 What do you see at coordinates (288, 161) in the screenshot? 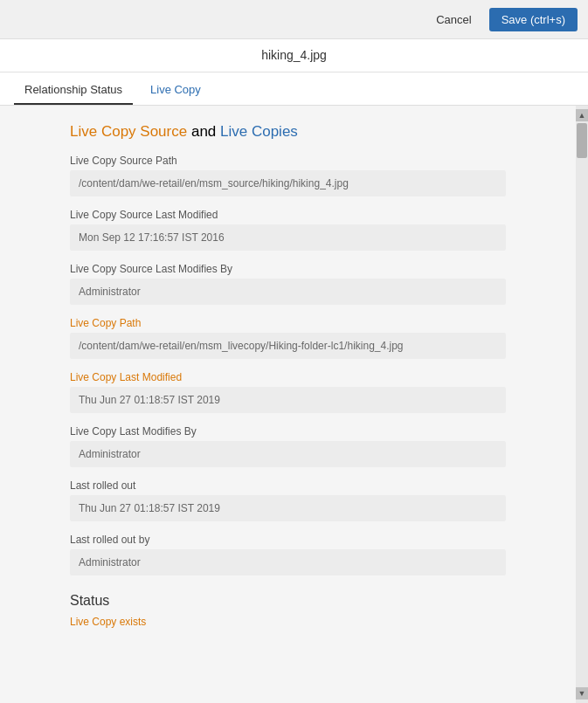
I see `field-label-source-path: Live Copy Source Path` at bounding box center [288, 161].